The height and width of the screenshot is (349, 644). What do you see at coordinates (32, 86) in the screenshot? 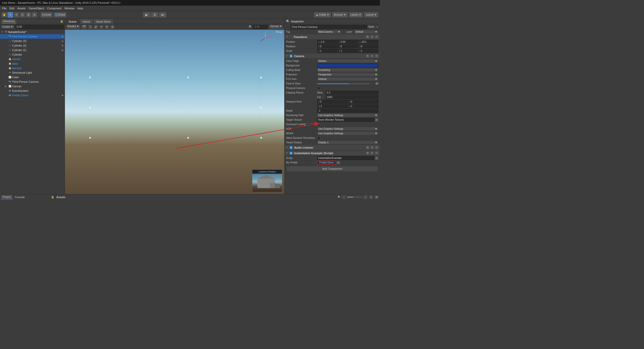
I see `hier-item-canvas: ▶ ⬜ Canvas` at bounding box center [32, 86].